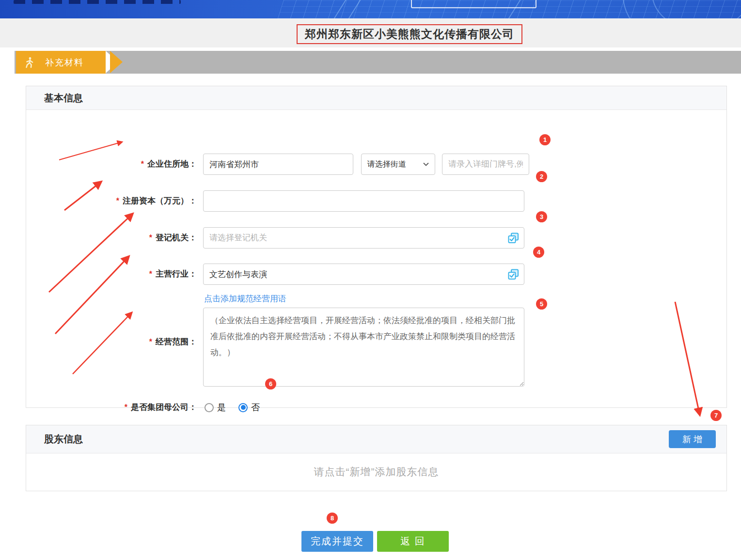  What do you see at coordinates (378, 62) in the screenshot?
I see `progress-bar: 补充材料` at bounding box center [378, 62].